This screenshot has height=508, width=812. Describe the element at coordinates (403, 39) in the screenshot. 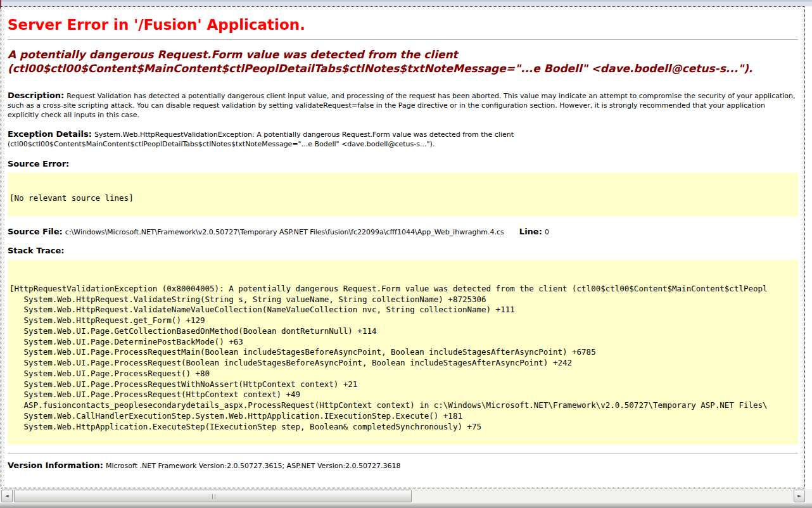

I see `title-divider` at that location.